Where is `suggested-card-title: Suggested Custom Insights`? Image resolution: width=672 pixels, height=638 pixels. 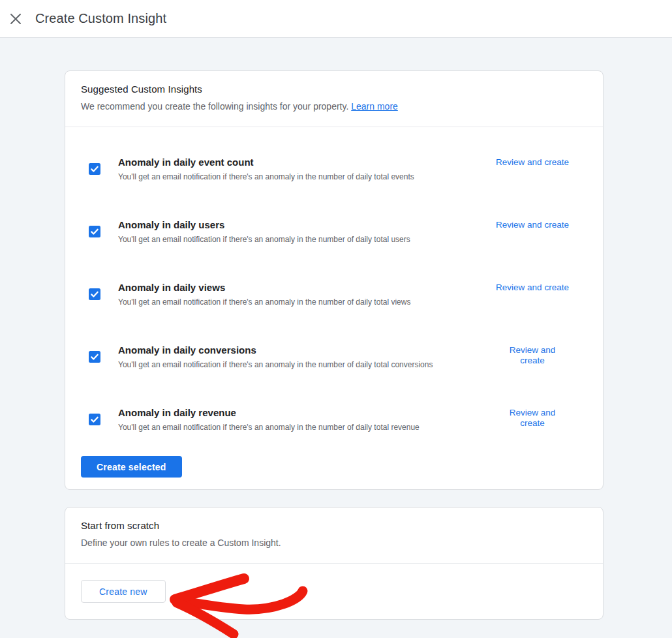 suggested-card-title: Suggested Custom Insights is located at coordinates (334, 89).